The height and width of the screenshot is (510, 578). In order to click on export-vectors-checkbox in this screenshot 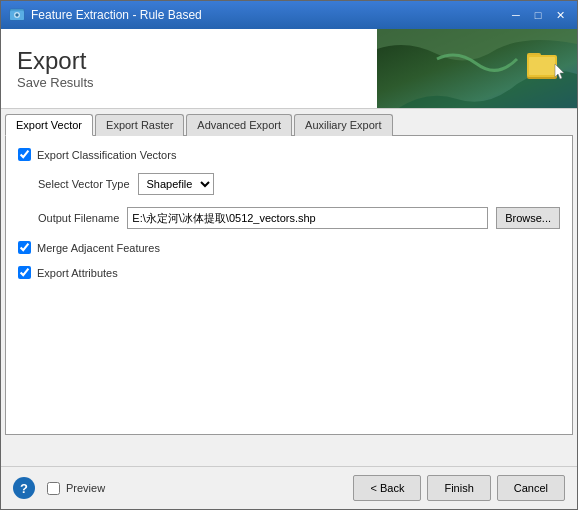, I will do `click(24, 154)`.